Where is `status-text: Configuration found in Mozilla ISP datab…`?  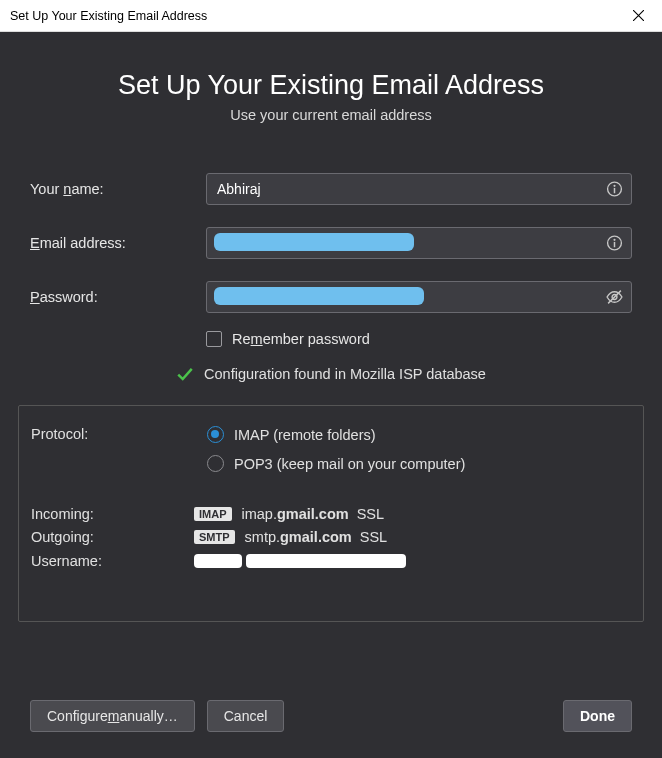 status-text: Configuration found in Mozilla ISP datab… is located at coordinates (345, 374).